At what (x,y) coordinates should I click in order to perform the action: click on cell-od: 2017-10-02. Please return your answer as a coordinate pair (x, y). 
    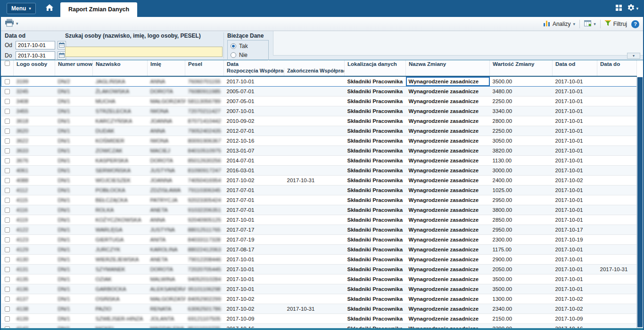
    Looking at the image, I should click on (575, 309).